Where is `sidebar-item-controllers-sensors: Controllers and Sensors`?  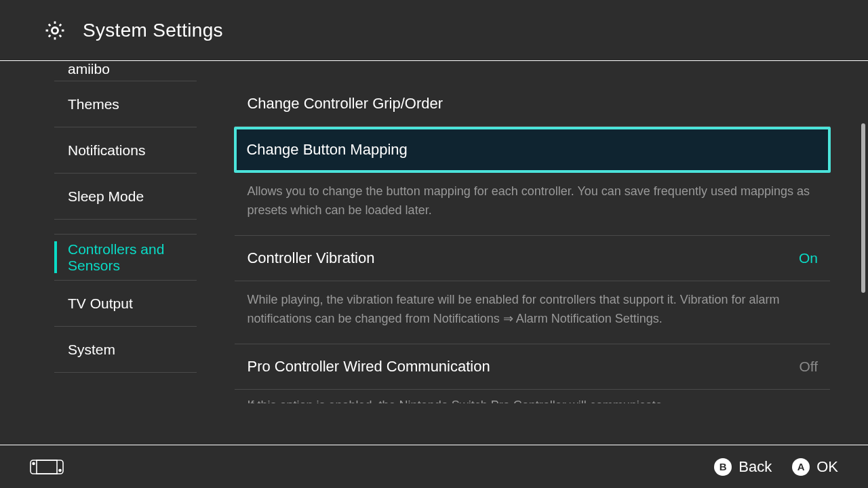 sidebar-item-controllers-sensors: Controllers and Sensors is located at coordinates (125, 258).